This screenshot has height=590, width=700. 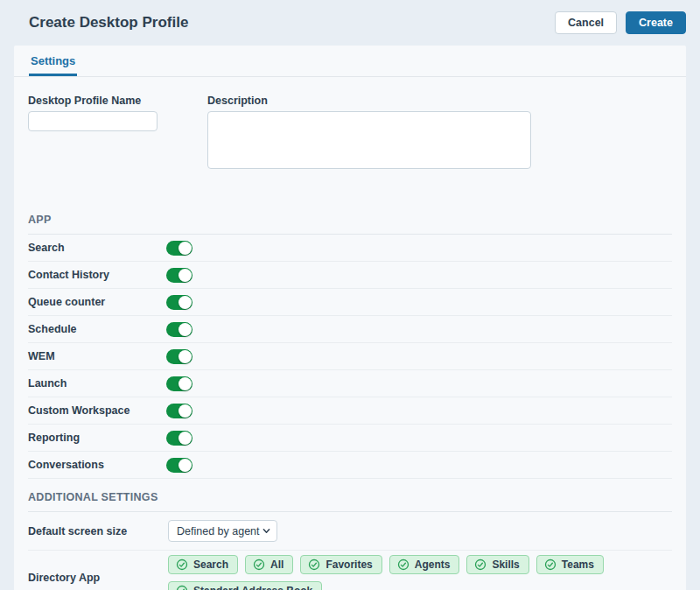 What do you see at coordinates (350, 249) in the screenshot?
I see `app-toggle-row: Search` at bounding box center [350, 249].